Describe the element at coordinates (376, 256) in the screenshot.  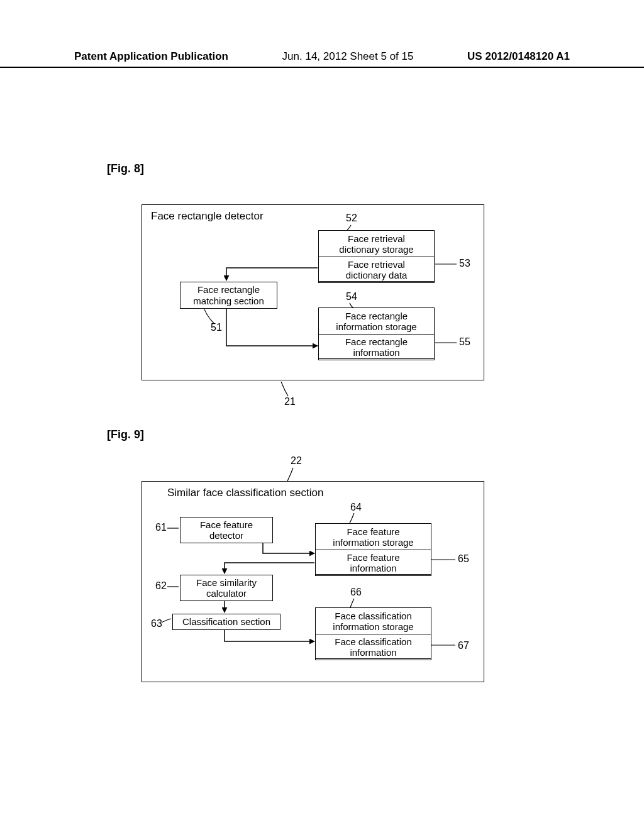
I see `fig8-retrieval-storage-box: Face retrieval dictionary storage Face r…` at that location.